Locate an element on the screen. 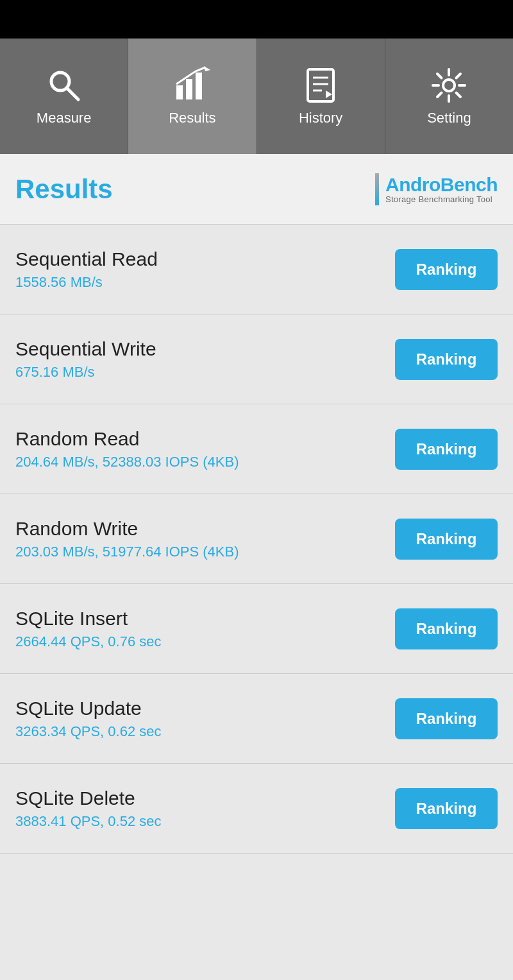  result-name: SQLite Update is located at coordinates (88, 709).